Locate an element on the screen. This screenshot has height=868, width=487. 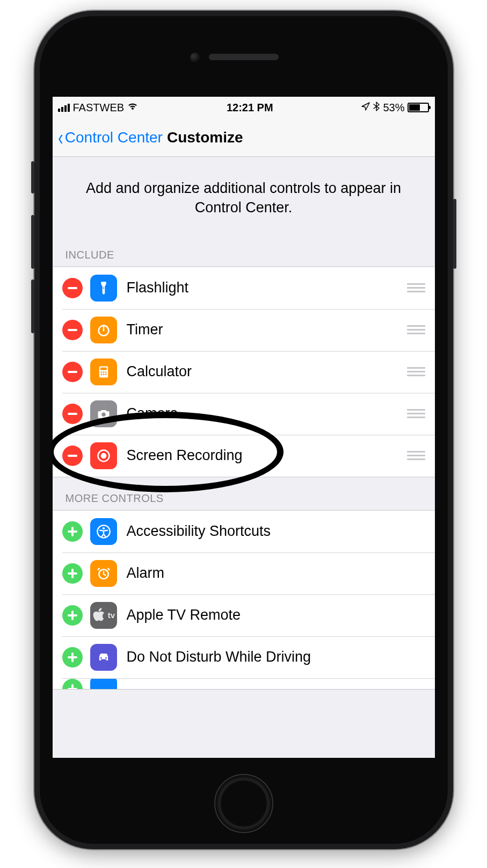
section-header-include: INCLUDE is located at coordinates (244, 256).